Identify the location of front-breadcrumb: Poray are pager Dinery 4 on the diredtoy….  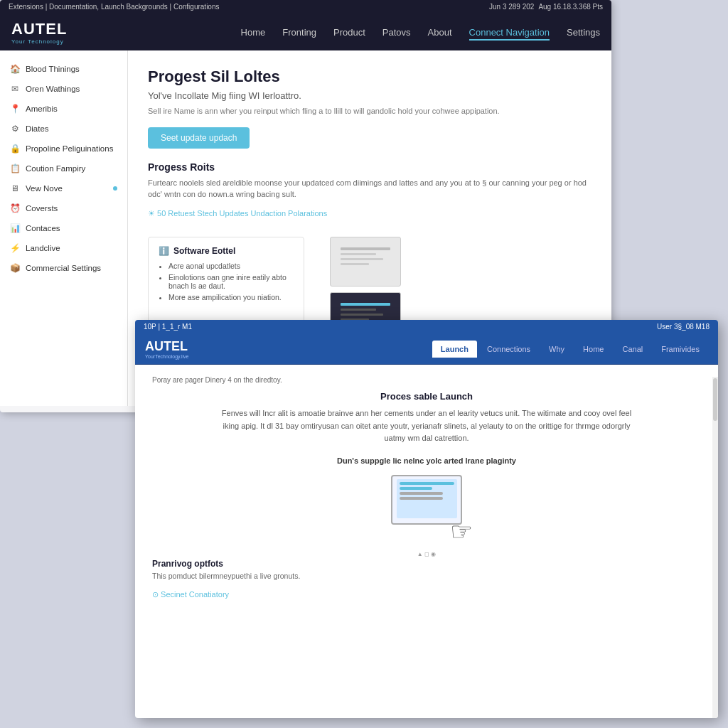
(427, 380).